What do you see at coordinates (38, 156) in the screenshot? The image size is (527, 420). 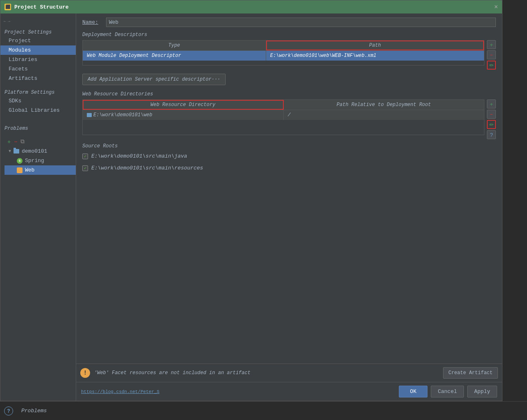 I see `module-tree: + − ⧉ ▼ demo0101 S Spring Web` at bounding box center [38, 156].